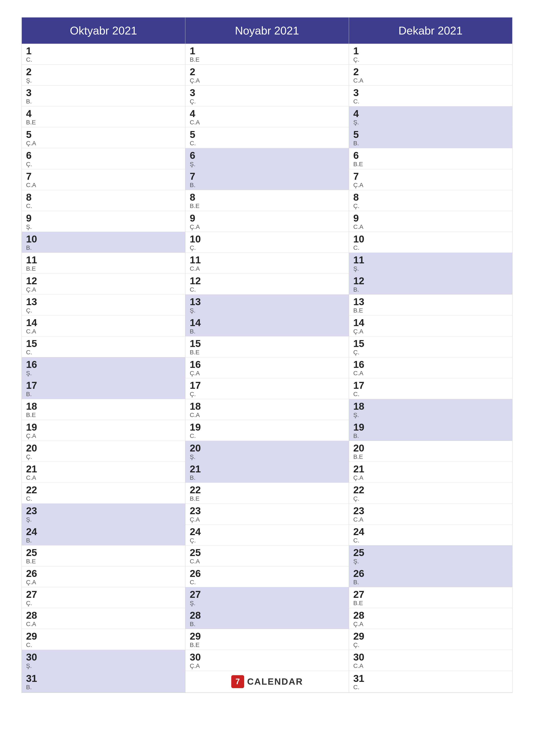 The width and height of the screenshot is (534, 756). Describe the element at coordinates (103, 451) in the screenshot. I see `day-row-m0-d19: 20Ç.` at that location.